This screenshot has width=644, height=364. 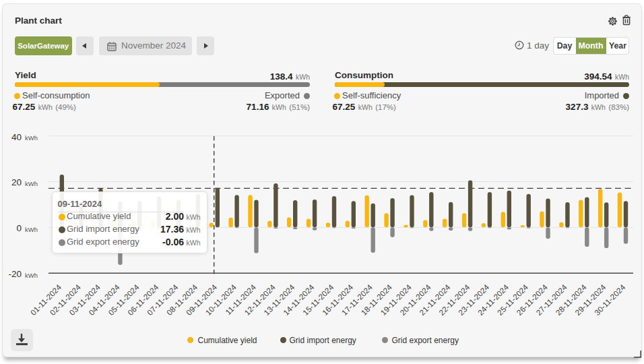 I want to click on svg-text: 0, so click(x=19, y=228).